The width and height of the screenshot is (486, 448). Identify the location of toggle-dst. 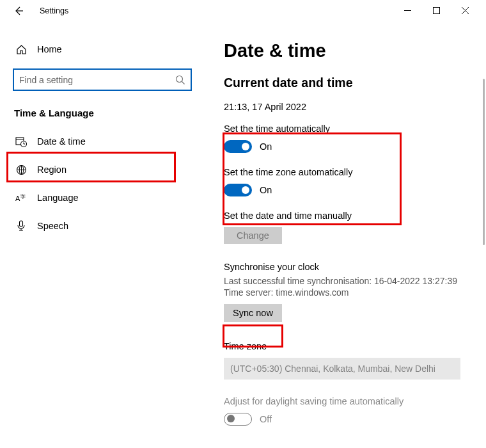
(238, 419).